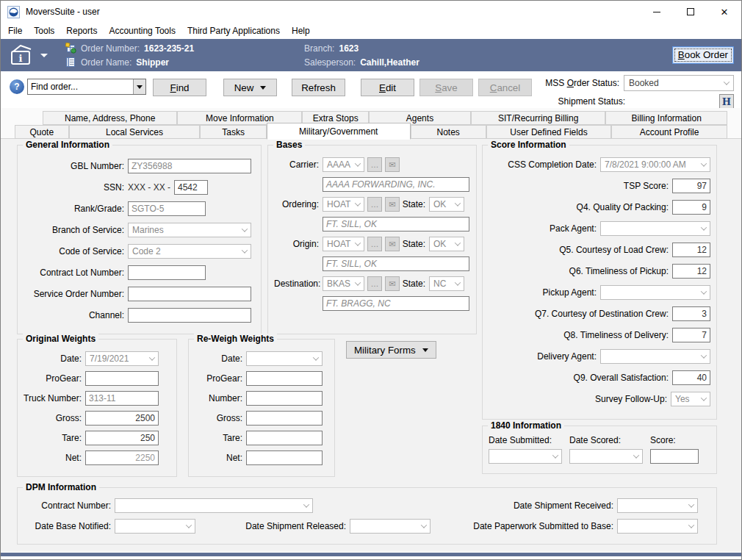 The height and width of the screenshot is (560, 742). Describe the element at coordinates (17, 87) in the screenshot. I see `help-icon: ?` at that location.